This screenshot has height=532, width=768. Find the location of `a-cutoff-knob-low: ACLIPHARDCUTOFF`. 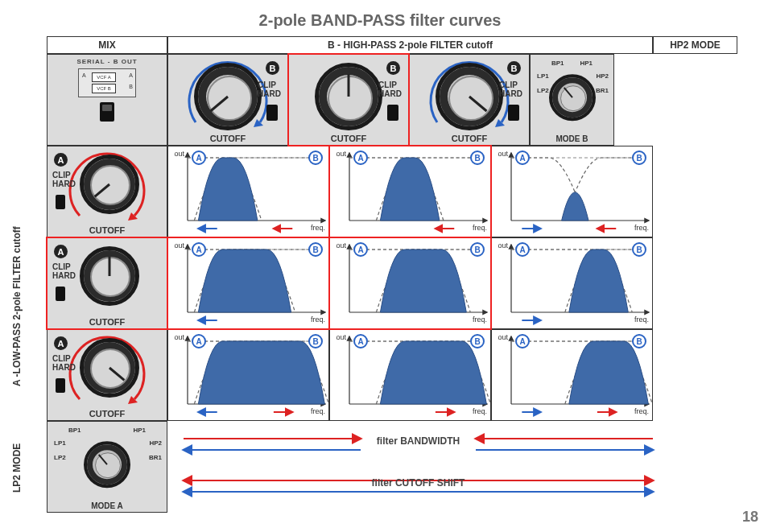

a-cutoff-knob-low: ACLIPHARDCUTOFF is located at coordinates (107, 192).